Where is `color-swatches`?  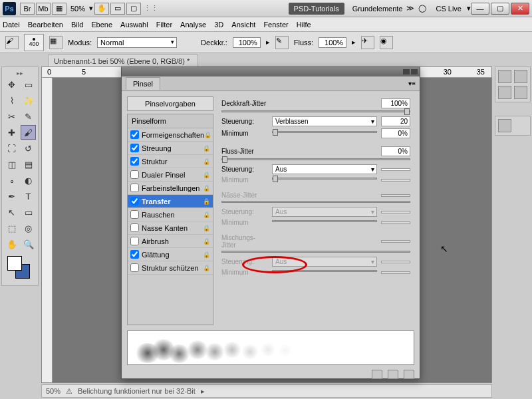 color-swatches is located at coordinates (21, 269).